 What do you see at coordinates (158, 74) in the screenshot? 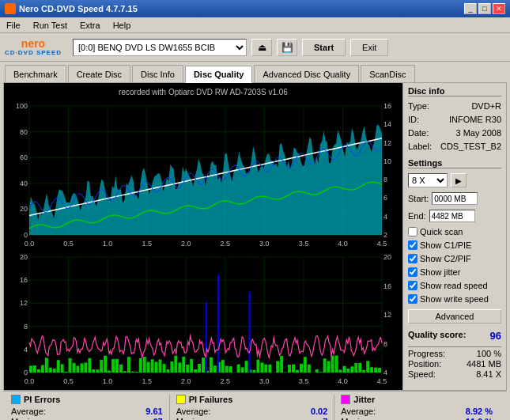
I see `tab-disc-info: Disc Info` at bounding box center [158, 74].